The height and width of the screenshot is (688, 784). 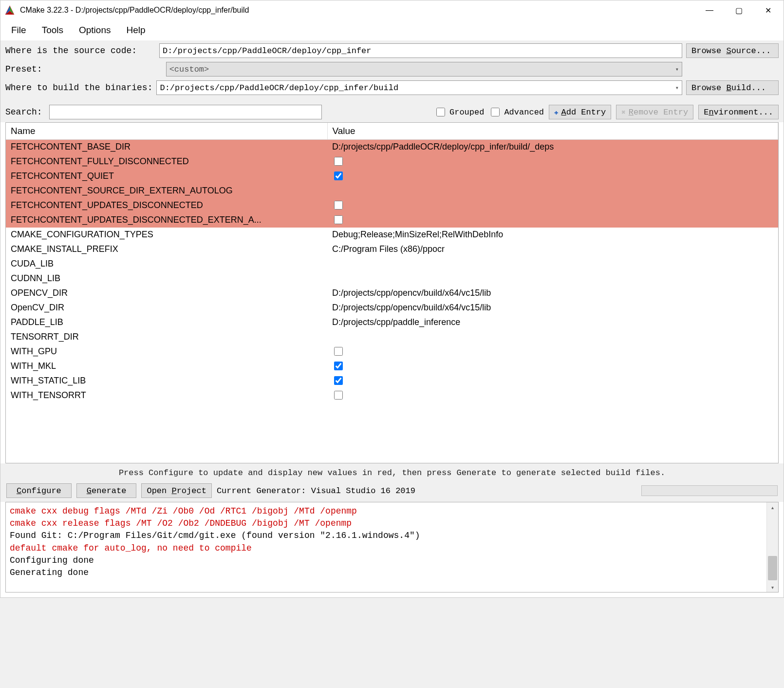 I want to click on table-row: TENSORRT_DIR, so click(x=392, y=337).